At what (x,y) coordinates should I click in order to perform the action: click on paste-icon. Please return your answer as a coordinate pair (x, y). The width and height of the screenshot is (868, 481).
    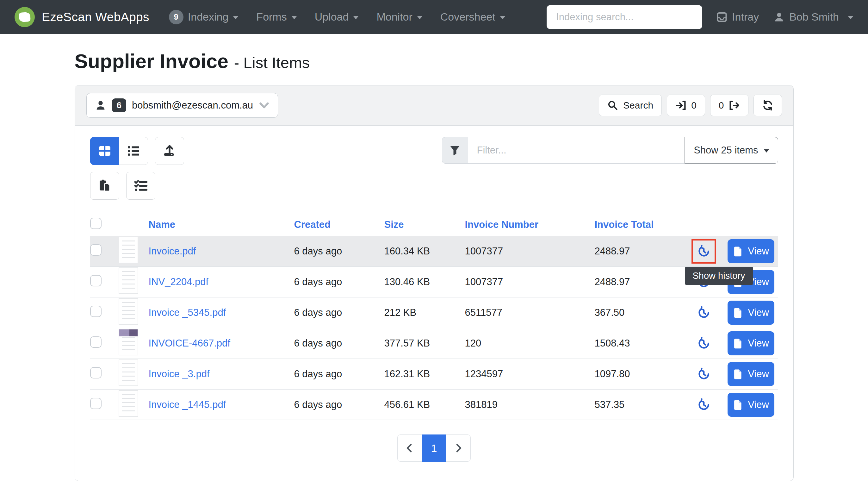
    Looking at the image, I should click on (104, 186).